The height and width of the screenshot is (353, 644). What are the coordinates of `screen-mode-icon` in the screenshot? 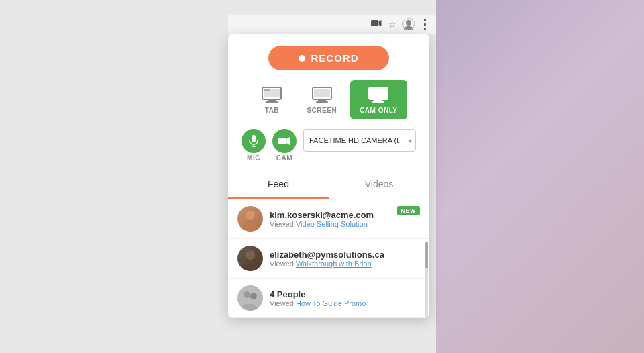 It's located at (322, 95).